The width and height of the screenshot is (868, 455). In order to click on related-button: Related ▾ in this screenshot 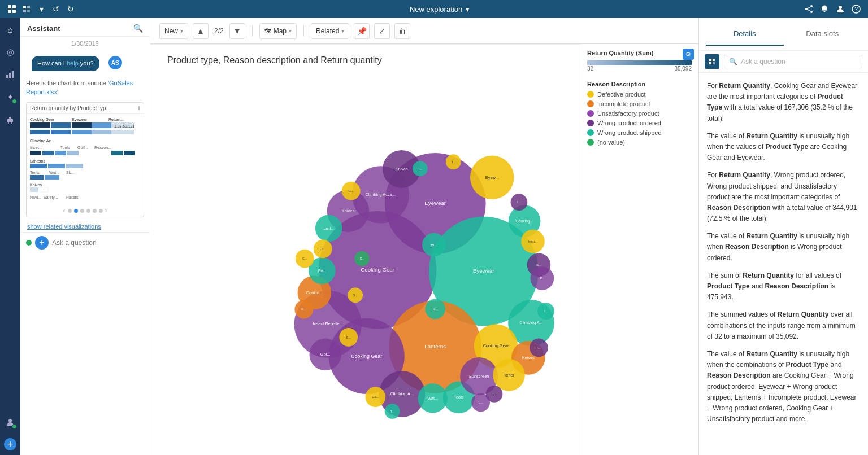, I will do `click(330, 31)`.